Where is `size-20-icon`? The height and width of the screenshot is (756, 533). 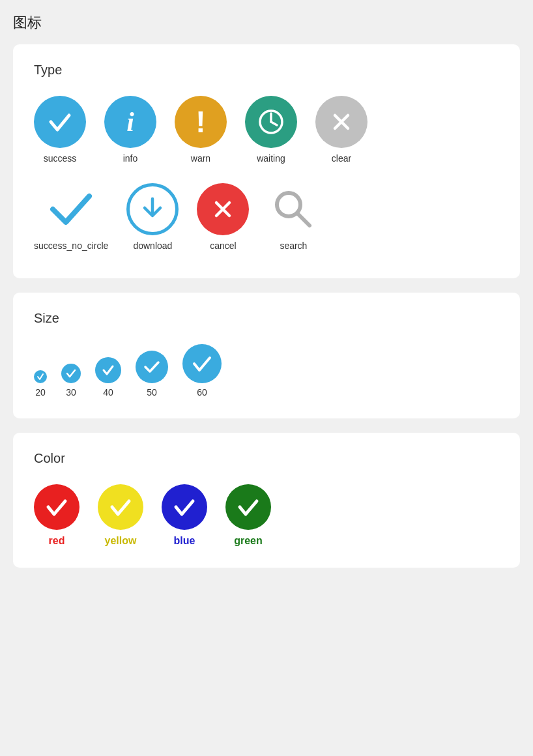
size-20-icon is located at coordinates (40, 377).